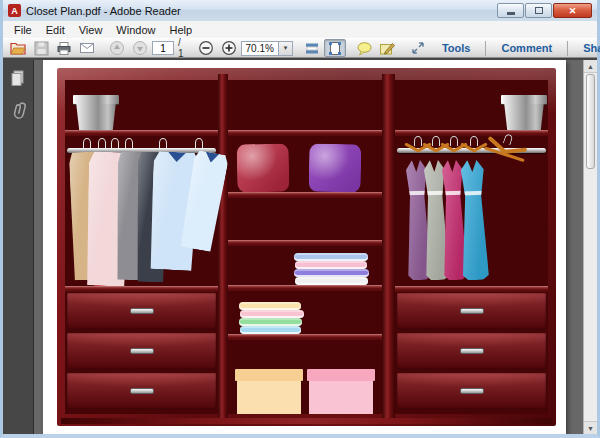 This screenshot has width=600, height=438. What do you see at coordinates (335, 48) in the screenshot?
I see `fit-page-button` at bounding box center [335, 48].